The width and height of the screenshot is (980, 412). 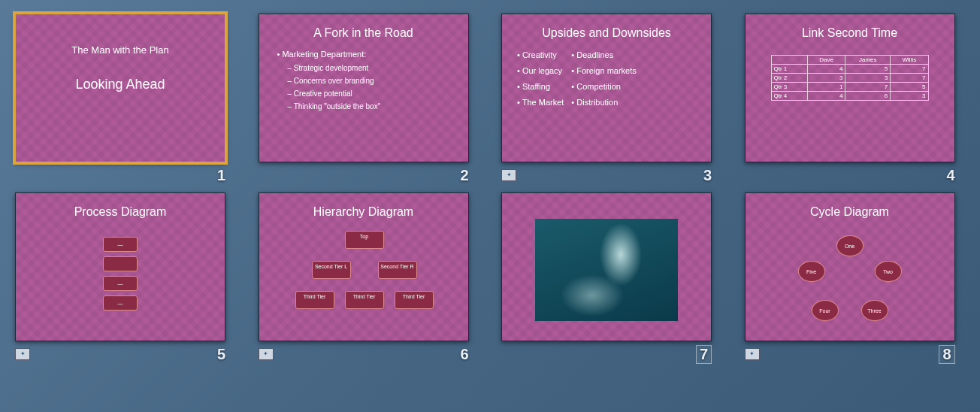 I want to click on cycle-node: One, so click(x=850, y=246).